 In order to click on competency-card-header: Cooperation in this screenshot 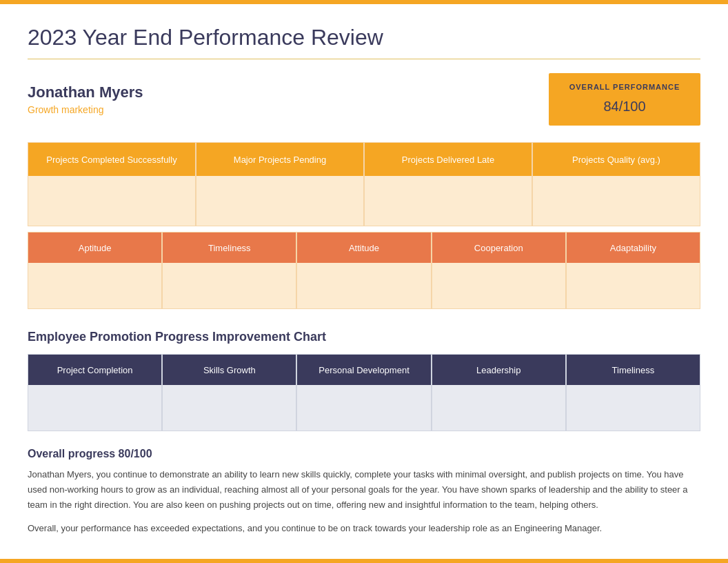, I will do `click(499, 248)`.